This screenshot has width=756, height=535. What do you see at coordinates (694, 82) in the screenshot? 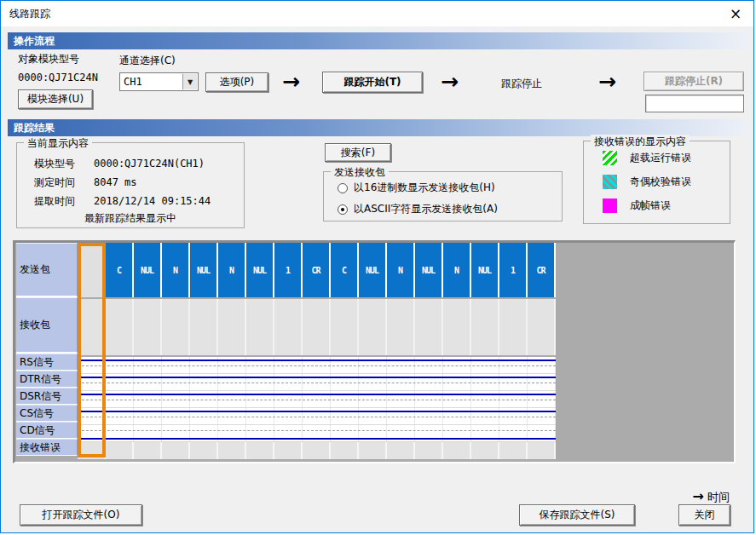
I see `trace-stop-button: 跟踪停止(R)` at bounding box center [694, 82].